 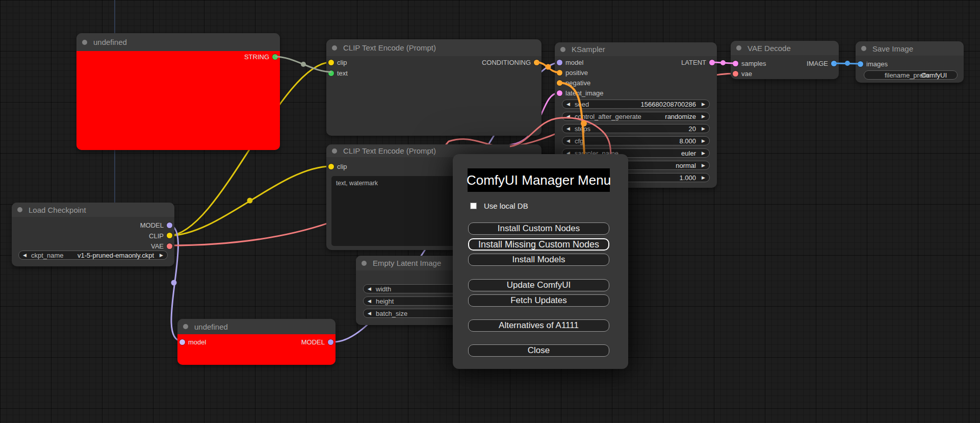 What do you see at coordinates (584, 93) in the screenshot?
I see `input-label: latent_image` at bounding box center [584, 93].